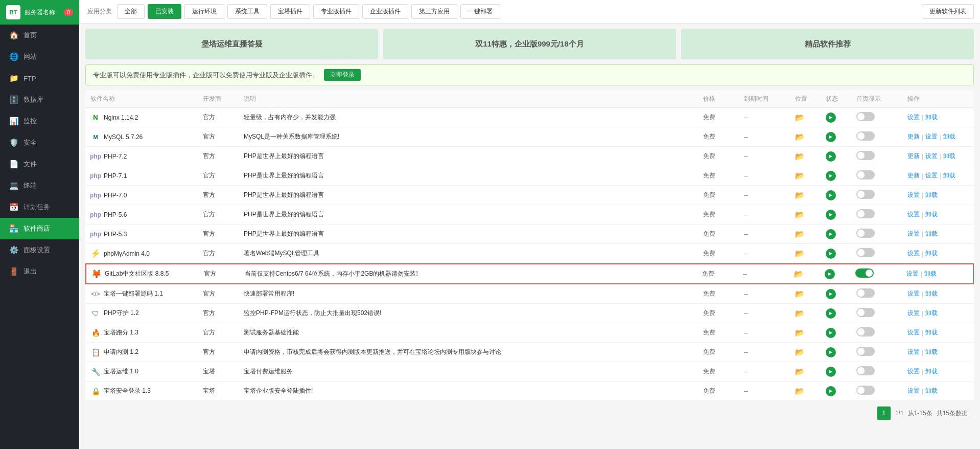 The width and height of the screenshot is (980, 449). Describe the element at coordinates (40, 57) in the screenshot. I see `sidebar-item-website: 🌐 网站` at that location.